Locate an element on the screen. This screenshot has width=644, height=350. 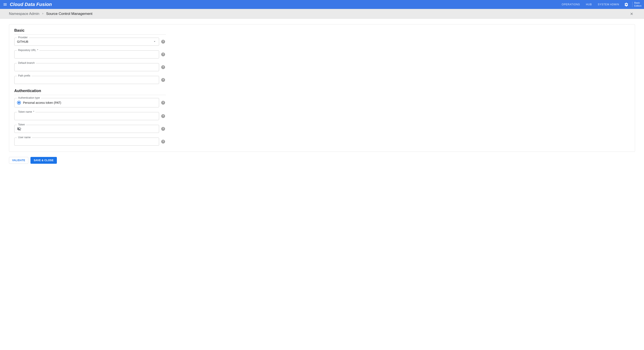
save-close-button: SAVE & CLOSE is located at coordinates (44, 160).